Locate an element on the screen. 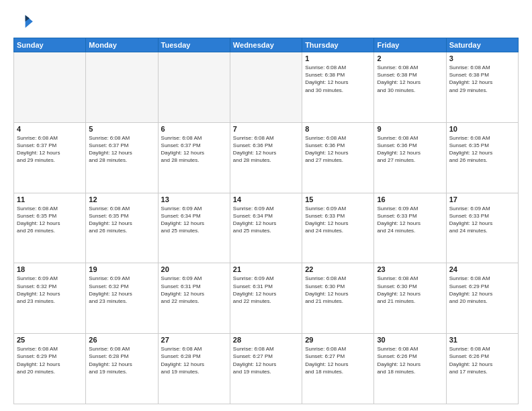 Image resolution: width=532 pixels, height=411 pixels. weekday-header-sunday: Sunday is located at coordinates (50, 46).